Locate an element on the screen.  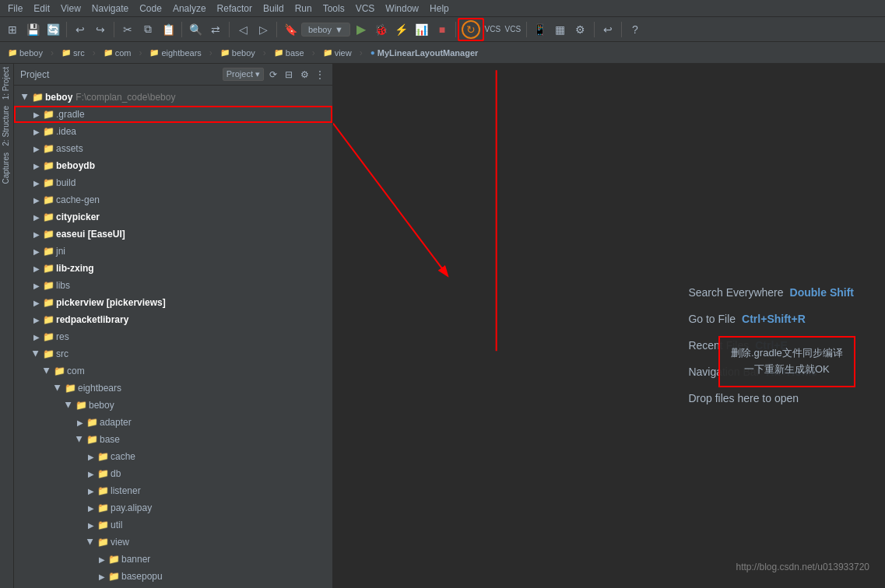
tree-label-src: src is located at coordinates (62, 354).